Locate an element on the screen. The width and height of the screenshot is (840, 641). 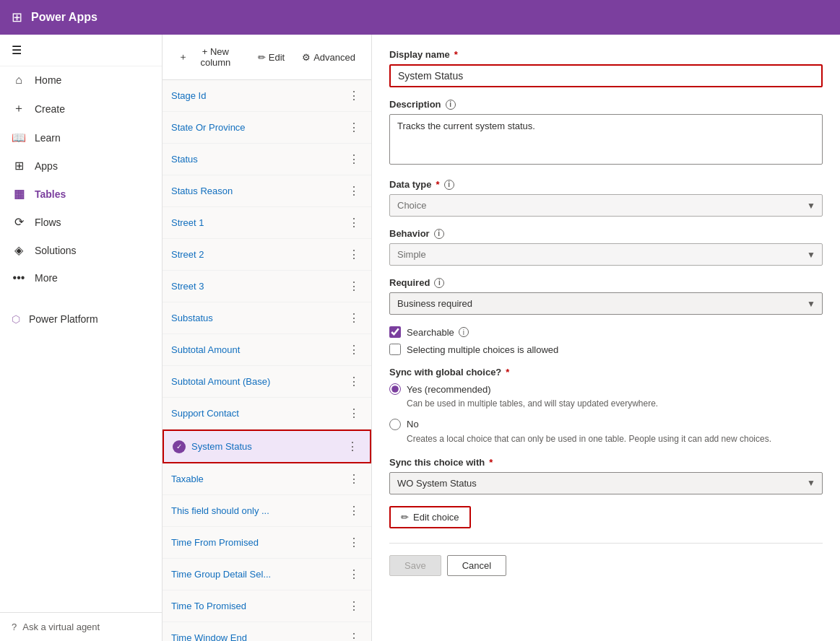
radio-no-label: No is located at coordinates (413, 424).